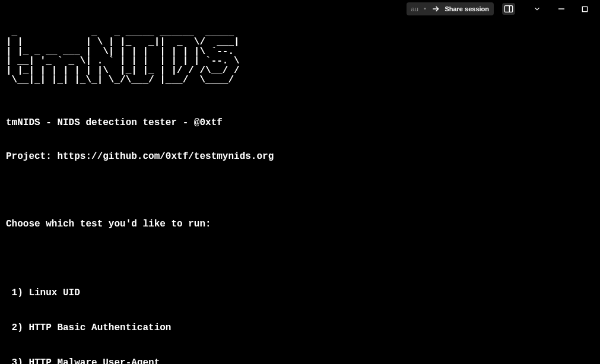 This screenshot has width=600, height=364. Describe the element at coordinates (509, 9) in the screenshot. I see `panel-split-icon` at that location.